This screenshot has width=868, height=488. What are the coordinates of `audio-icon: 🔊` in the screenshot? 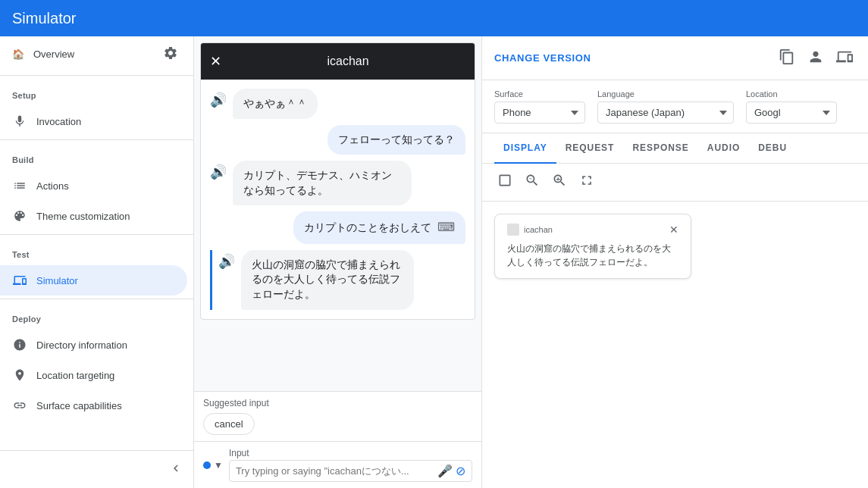 It's located at (218, 100).